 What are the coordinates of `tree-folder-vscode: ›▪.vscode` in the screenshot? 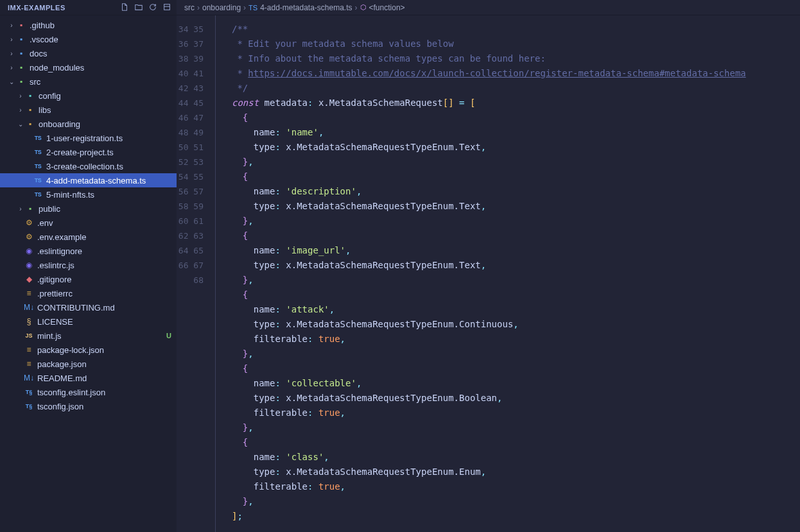 It's located at (89, 39).